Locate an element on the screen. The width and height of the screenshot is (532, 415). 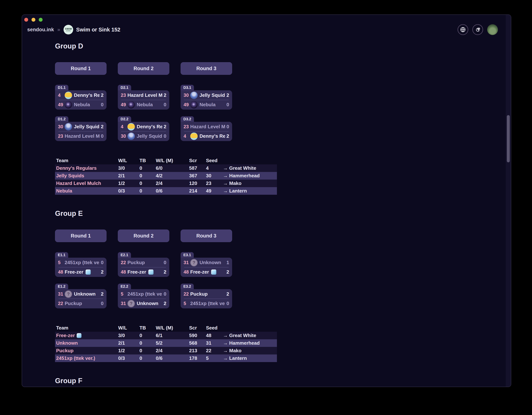
team-name: Jelly Squids is located at coordinates (212, 95).